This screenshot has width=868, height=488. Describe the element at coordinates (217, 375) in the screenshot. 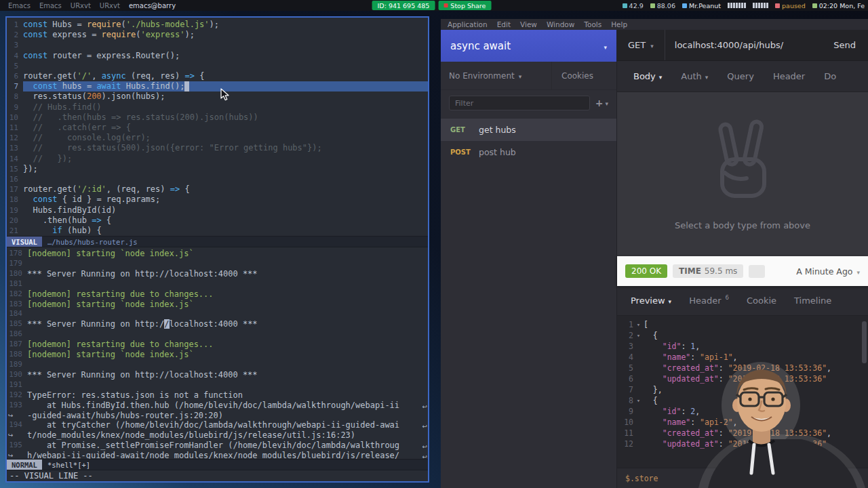

I see `shell-line: 190*** Server Running on http://localhos…` at that location.